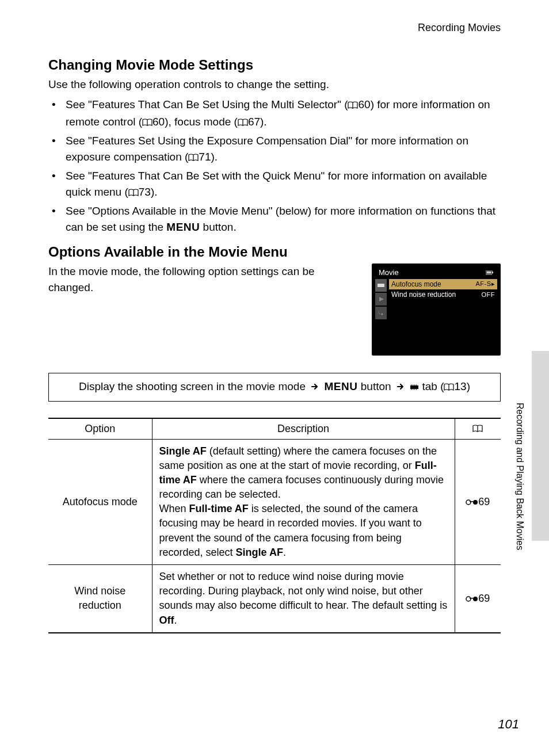 This screenshot has height=756, width=549. I want to click on page-ref: 67, so click(254, 122).